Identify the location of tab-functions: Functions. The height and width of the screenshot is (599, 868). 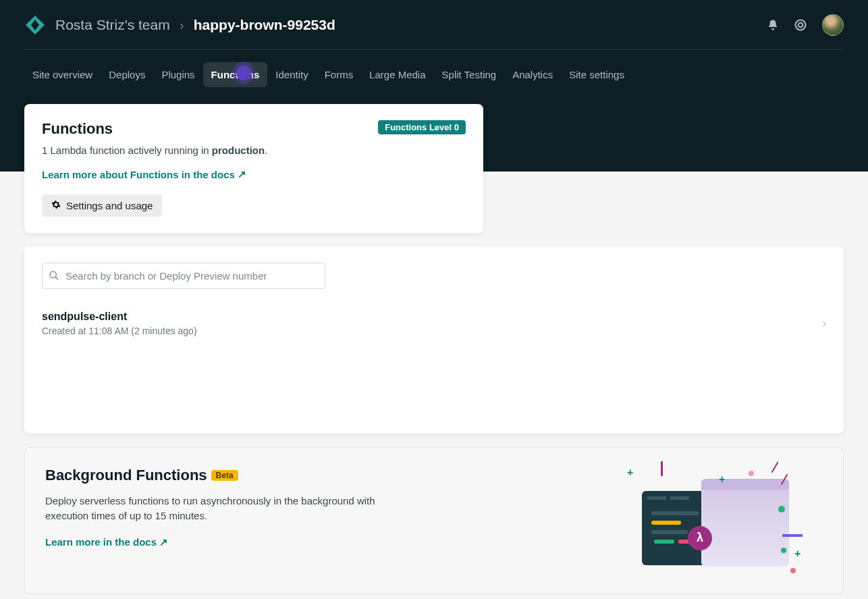
(236, 74).